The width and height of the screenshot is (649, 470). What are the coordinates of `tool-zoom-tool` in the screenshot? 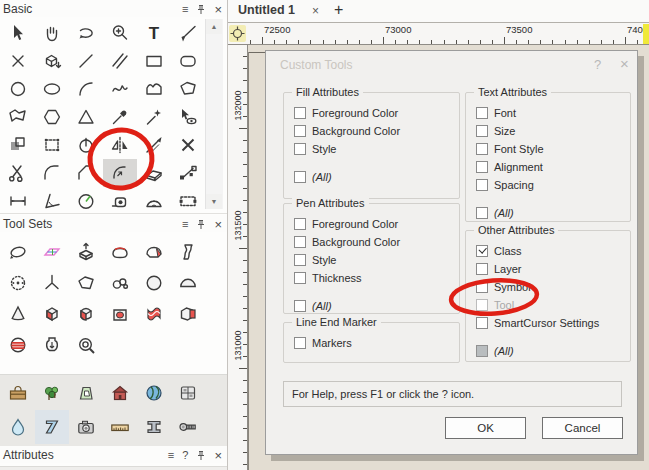 It's located at (120, 33).